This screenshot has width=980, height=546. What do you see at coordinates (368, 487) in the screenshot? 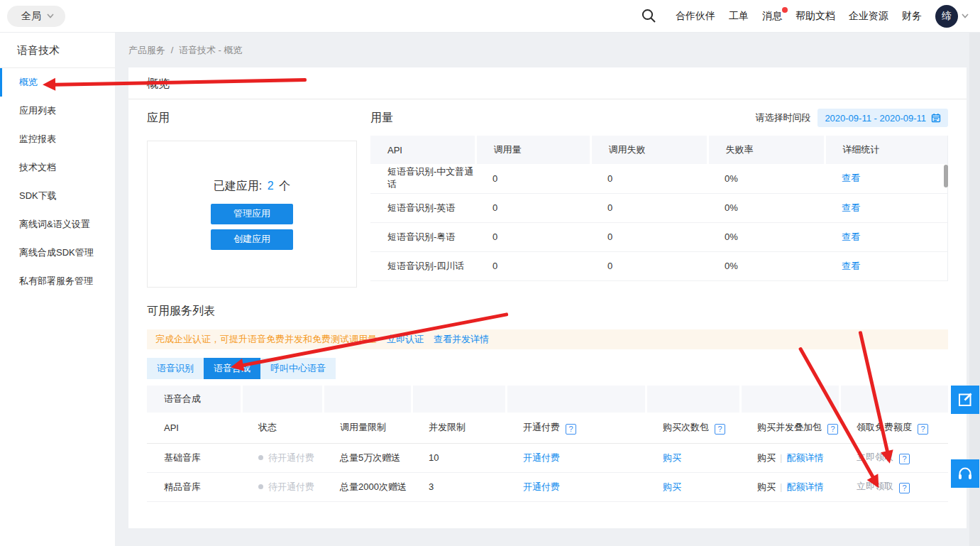
I see `svc-quota: 总量2000次赠送` at bounding box center [368, 487].